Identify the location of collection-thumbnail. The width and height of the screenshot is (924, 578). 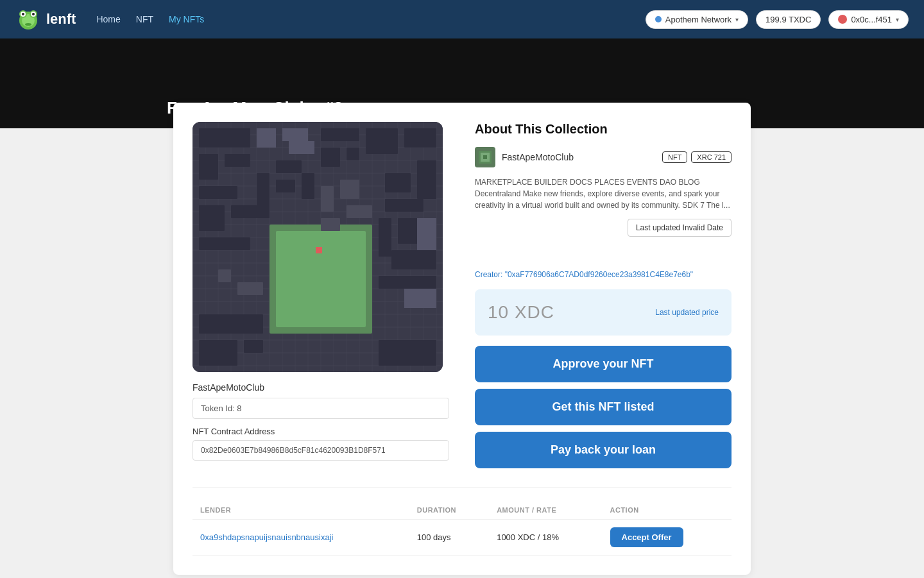
(485, 157).